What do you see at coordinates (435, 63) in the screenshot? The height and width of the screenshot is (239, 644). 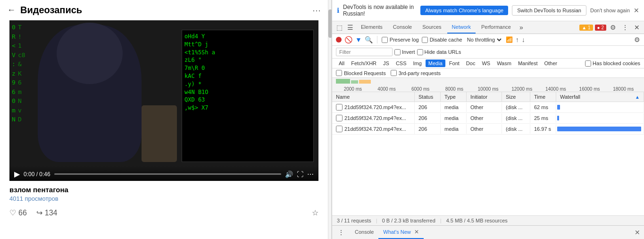 I see `type-btn-media: Media` at bounding box center [435, 63].